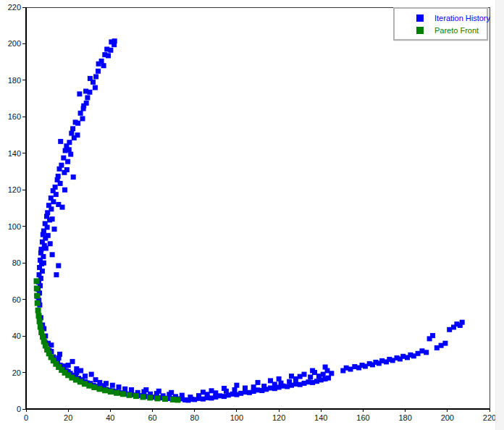  What do you see at coordinates (420, 18) in the screenshot?
I see `iteration-history-marker-icon` at bounding box center [420, 18].